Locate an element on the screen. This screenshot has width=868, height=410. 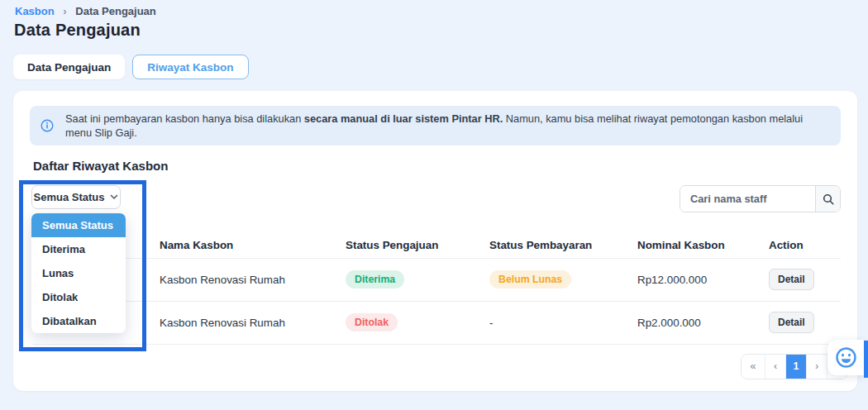
info-banner-text: Saat ini pembayaran kasbon hanya bisa di… is located at coordinates (448, 126).